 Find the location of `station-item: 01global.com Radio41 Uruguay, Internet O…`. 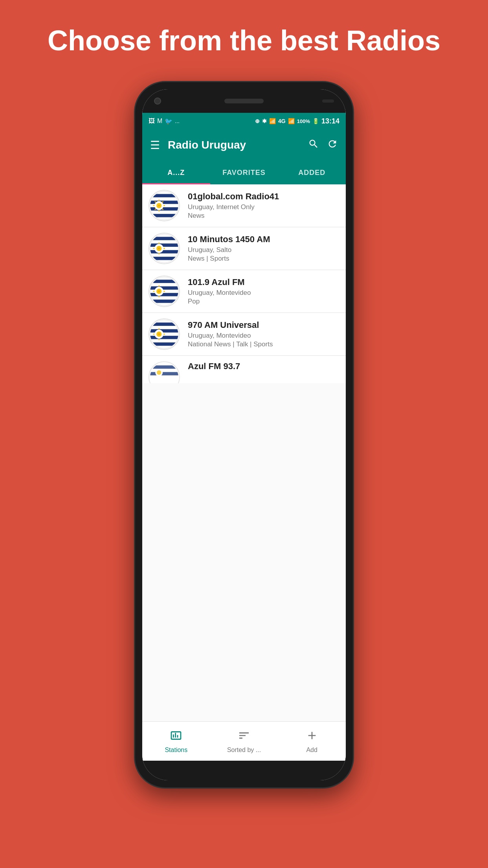

station-item: 01global.com Radio41 Uruguay, Internet O… is located at coordinates (244, 206).